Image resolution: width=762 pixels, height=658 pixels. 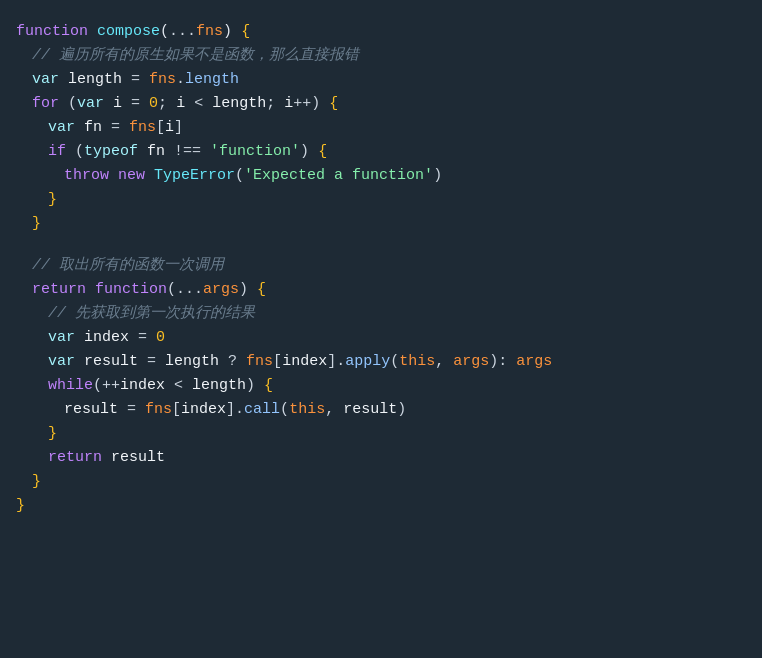 I want to click on code-line-21: }, so click(x=381, y=506).